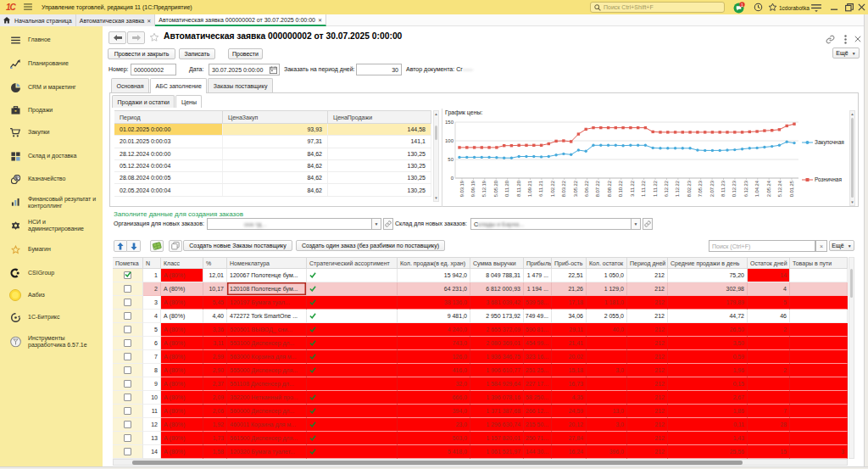  I want to click on table-more-button: Ещё▼, so click(842, 246).